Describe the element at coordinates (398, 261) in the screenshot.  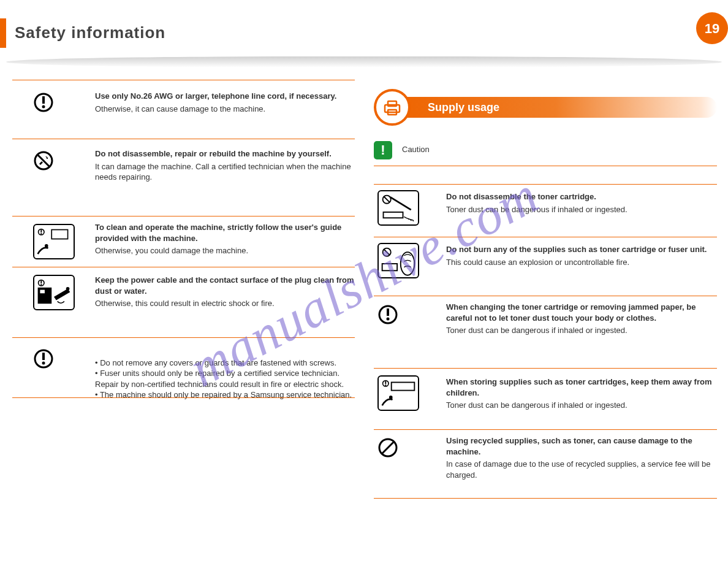
I see `no-burn-icon` at that location.